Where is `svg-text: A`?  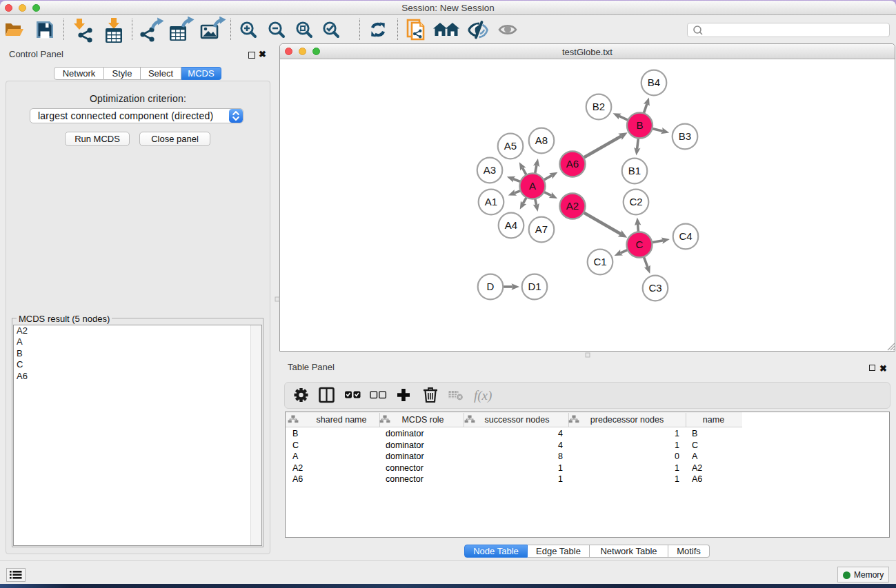 svg-text: A is located at coordinates (532, 186).